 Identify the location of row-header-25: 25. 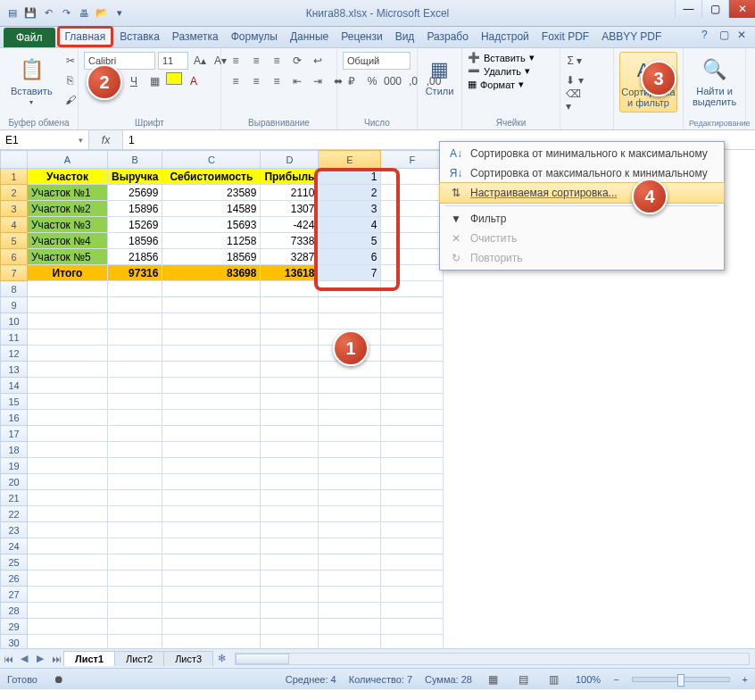
(14, 562).